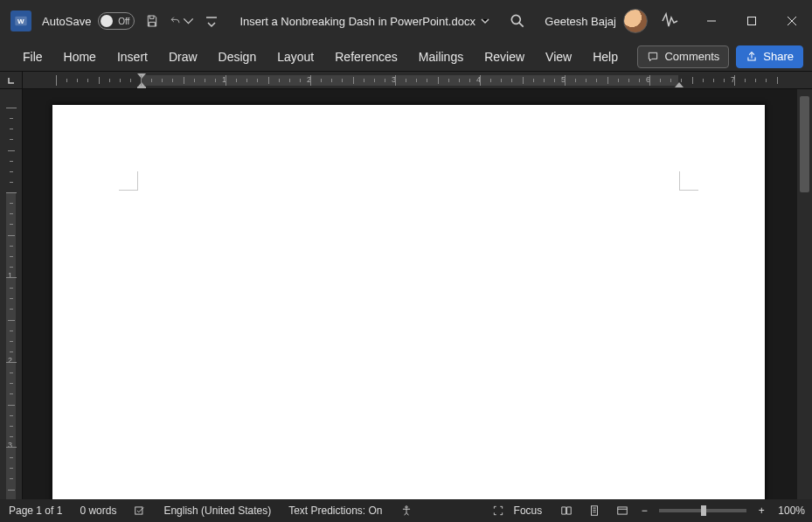 This screenshot has height=522, width=812. I want to click on account-button: Geetesh Bajaj, so click(596, 21).